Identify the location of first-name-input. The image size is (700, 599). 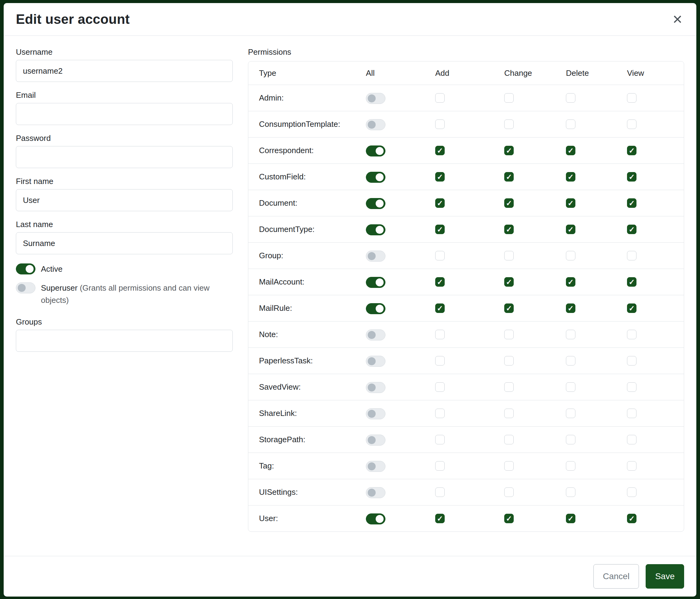
(124, 200).